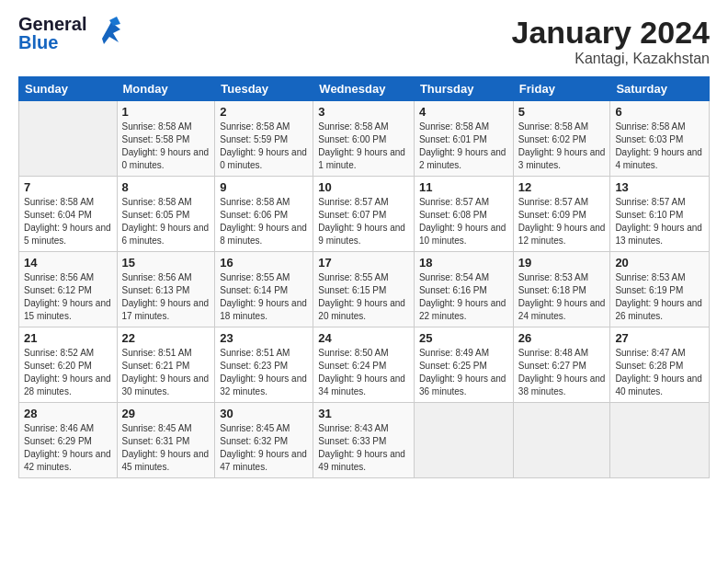  Describe the element at coordinates (364, 139) in the screenshot. I see `week-row-0: 1Sunrise: 8:58 AMSunset: 5:58 PMDaylight…` at that location.